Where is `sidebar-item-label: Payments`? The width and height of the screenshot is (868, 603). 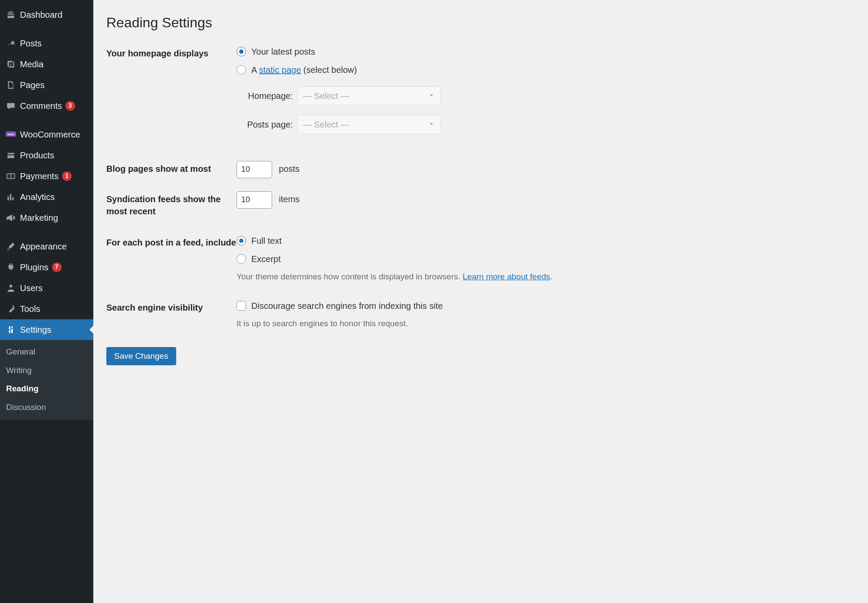 sidebar-item-label: Payments is located at coordinates (39, 176).